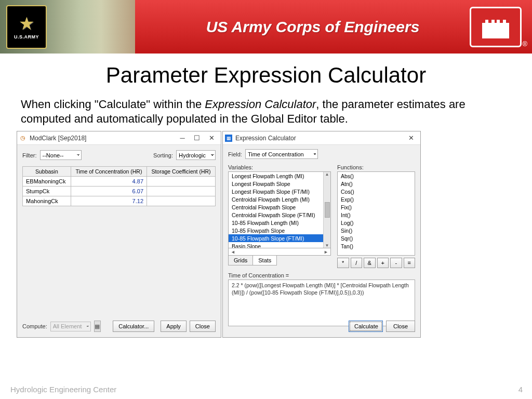 The height and width of the screenshot is (399, 532). I want to click on sorting-select: Hydrologic, so click(196, 155).